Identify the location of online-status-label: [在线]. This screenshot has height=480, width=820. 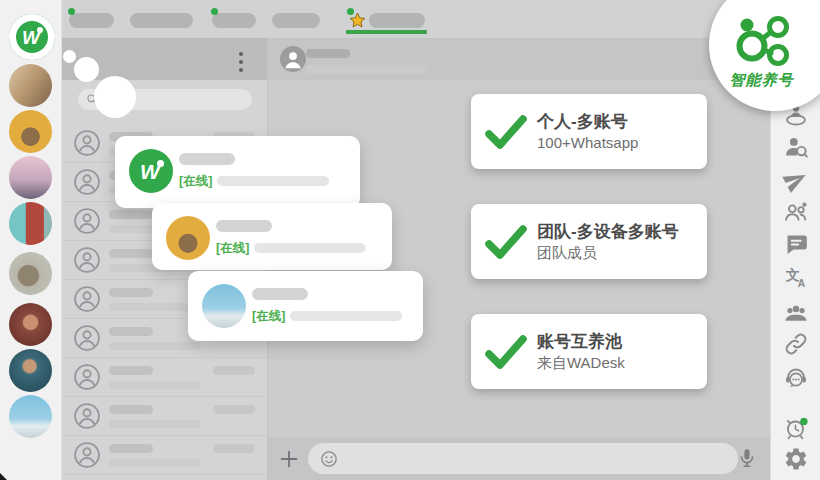
(196, 181).